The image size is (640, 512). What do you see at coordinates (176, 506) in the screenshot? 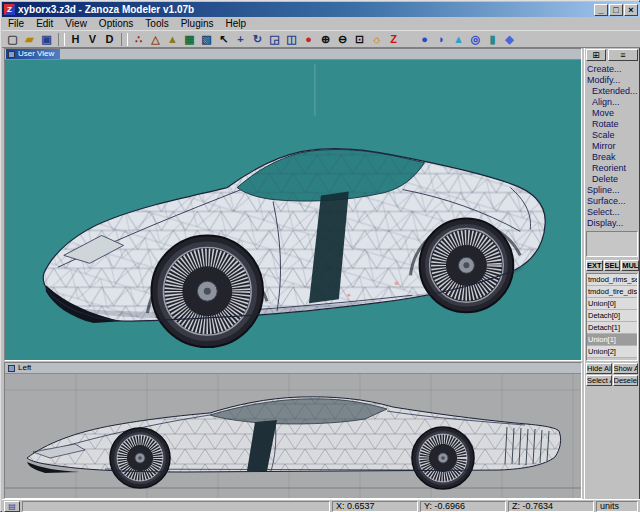
I see `status-message-area` at bounding box center [176, 506].